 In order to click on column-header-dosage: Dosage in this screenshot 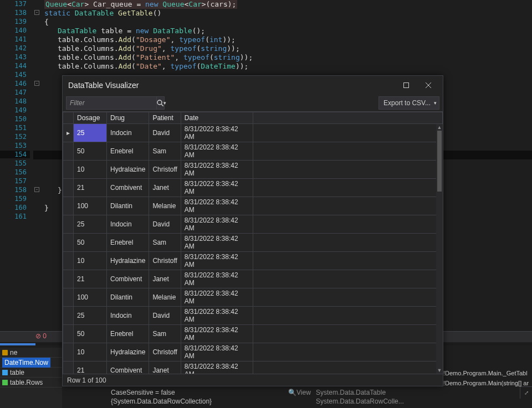, I will do `click(90, 118)`.